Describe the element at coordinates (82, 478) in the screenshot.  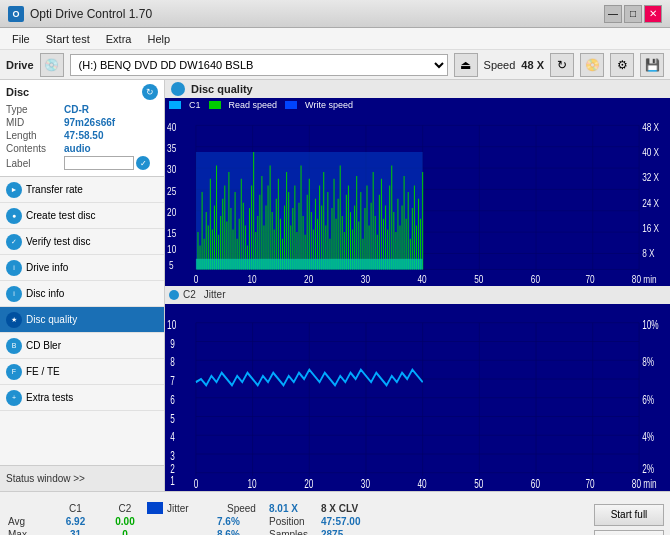
I see `status-window-button: Status window >>` at that location.